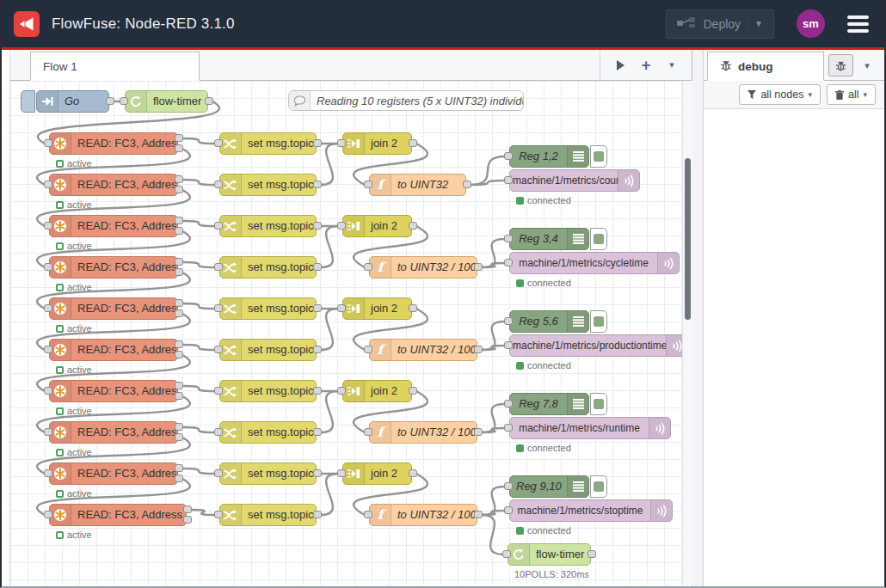 Image resolution: width=886 pixels, height=588 pixels. Describe the element at coordinates (672, 65) in the screenshot. I see `tab-list-button: ▾` at that location.